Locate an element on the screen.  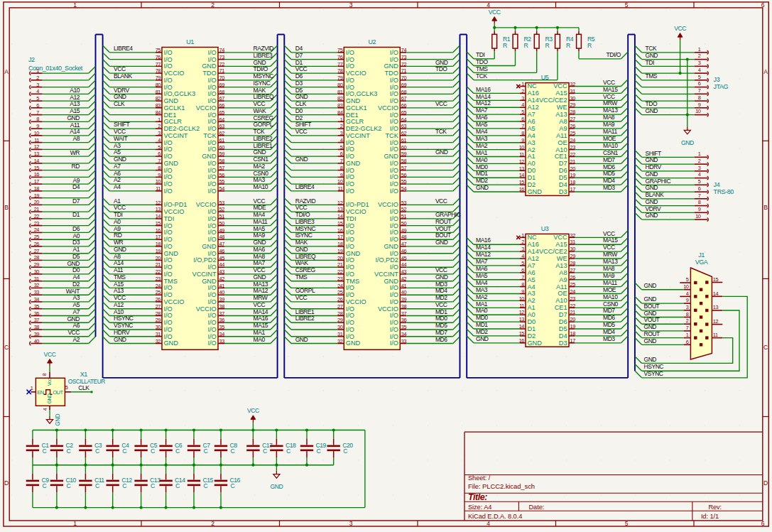
svg-text: MA6 is located at coordinates (482, 268).